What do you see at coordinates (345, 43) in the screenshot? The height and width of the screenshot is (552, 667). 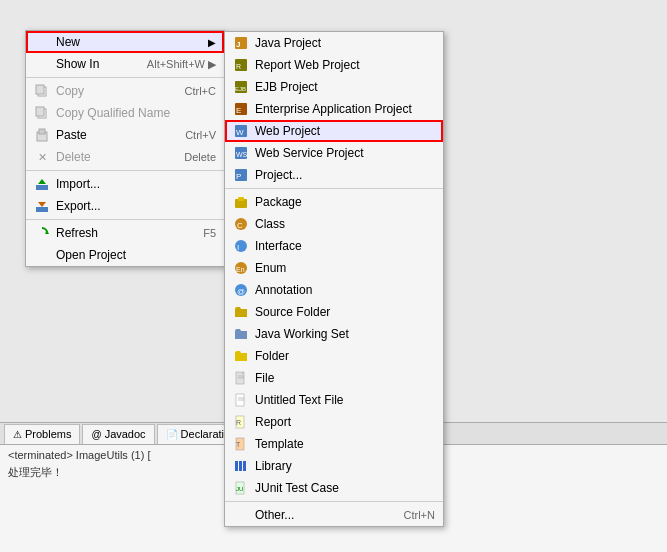 I see `java-project-label: Java Project` at bounding box center [345, 43].